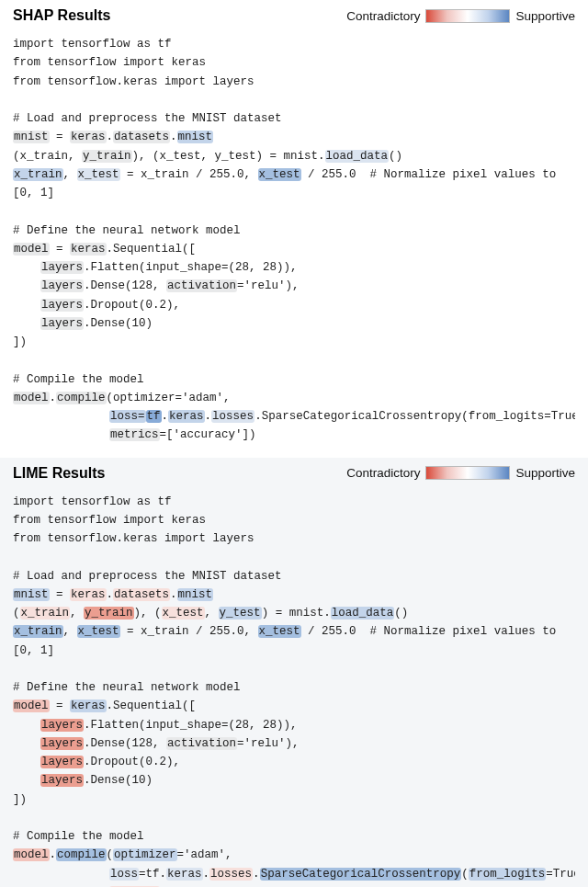  I want to click on lime-title: LIME Results, so click(59, 473).